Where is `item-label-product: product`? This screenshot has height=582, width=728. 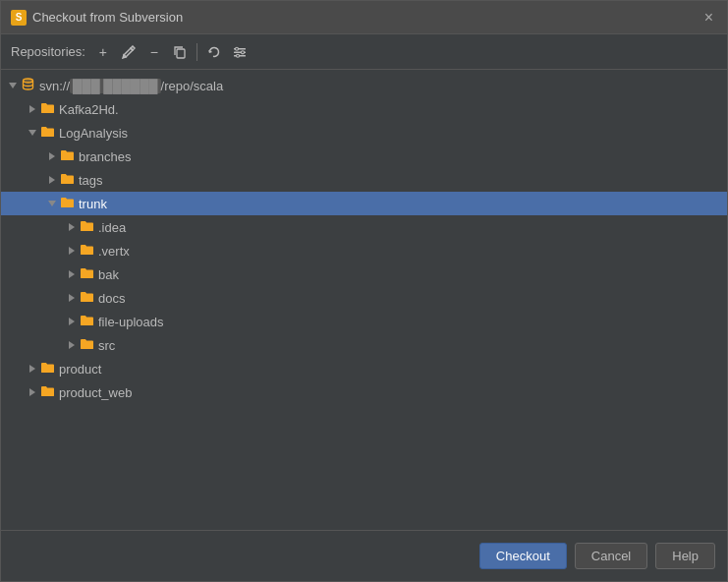 item-label-product: product is located at coordinates (81, 370).